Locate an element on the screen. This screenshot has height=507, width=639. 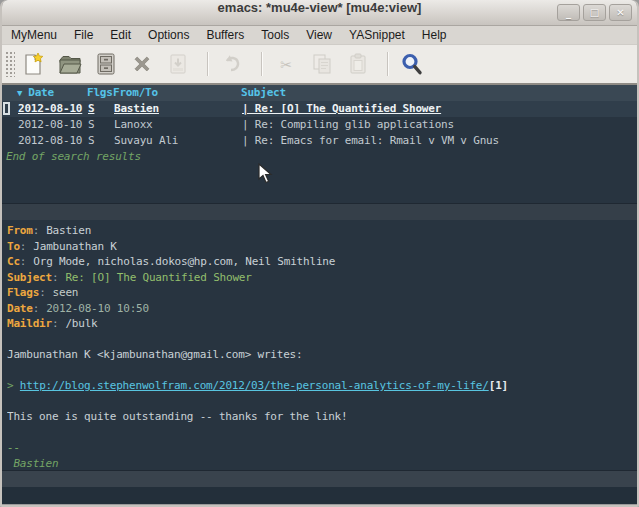
row-subject: | Re: Emacs for email: Rmail v VM v Gnus is located at coordinates (440, 141).